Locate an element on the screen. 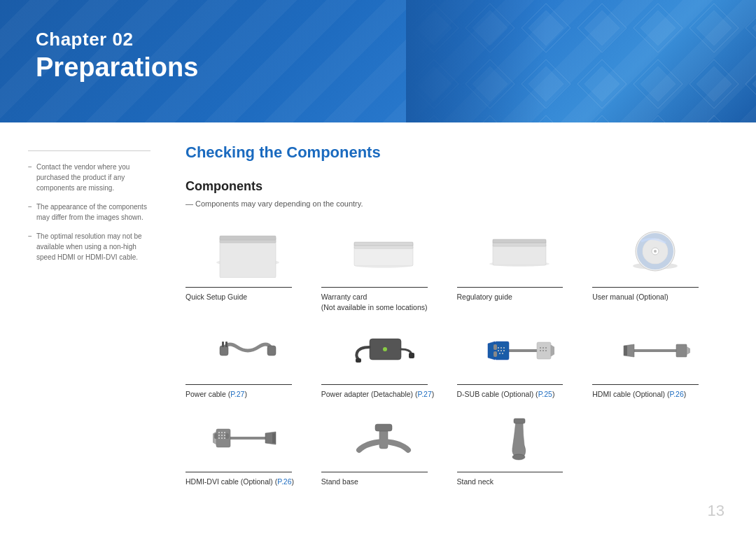 This screenshot has width=756, height=534. component-user-manual: User manual (Optional) is located at coordinates (660, 269).